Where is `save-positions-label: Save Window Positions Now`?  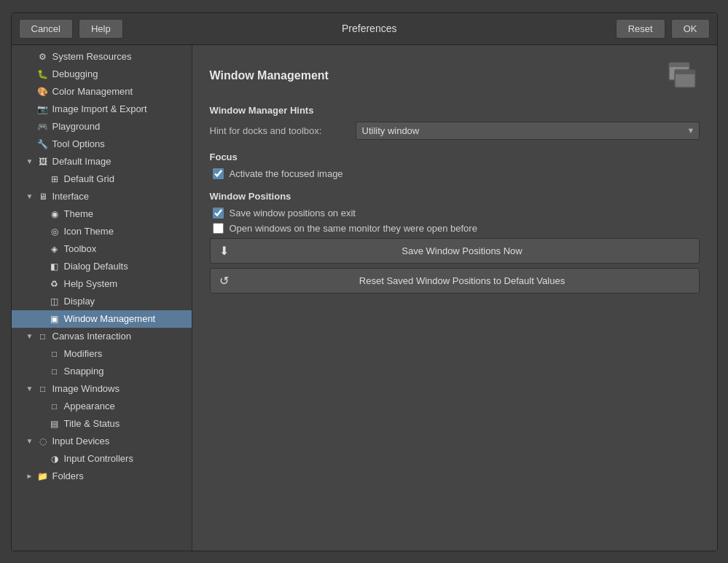
save-positions-label: Save Window Positions Now is located at coordinates (462, 251).